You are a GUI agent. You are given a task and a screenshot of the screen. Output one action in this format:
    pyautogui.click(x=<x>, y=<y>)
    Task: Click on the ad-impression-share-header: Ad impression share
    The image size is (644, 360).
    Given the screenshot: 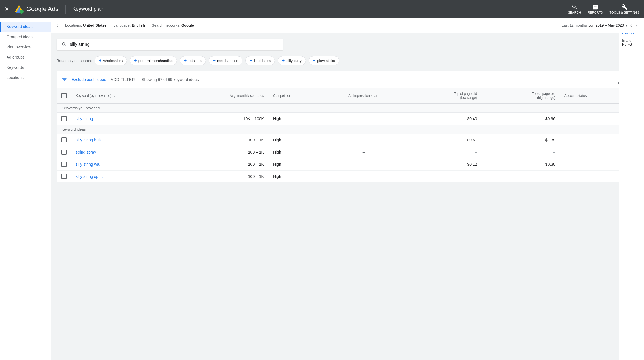 What is the action you would take?
    pyautogui.click(x=364, y=96)
    